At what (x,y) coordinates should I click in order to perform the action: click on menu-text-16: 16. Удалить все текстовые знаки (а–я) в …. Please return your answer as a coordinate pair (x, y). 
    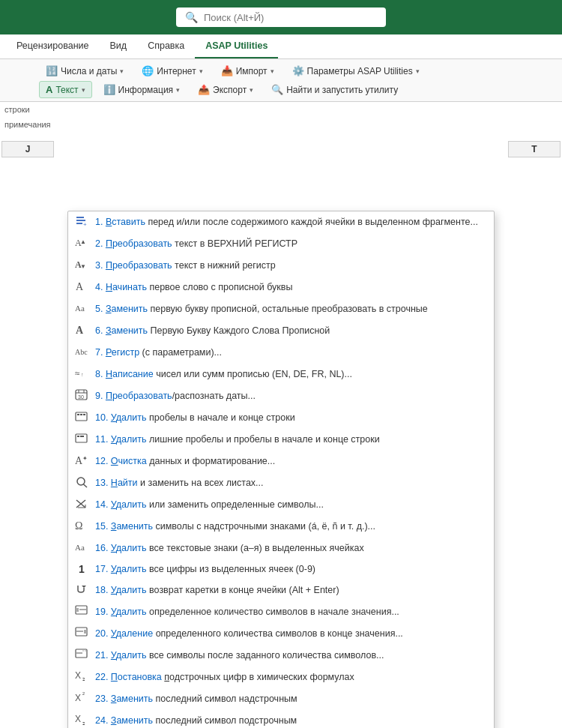
    Looking at the image, I should click on (291, 548).